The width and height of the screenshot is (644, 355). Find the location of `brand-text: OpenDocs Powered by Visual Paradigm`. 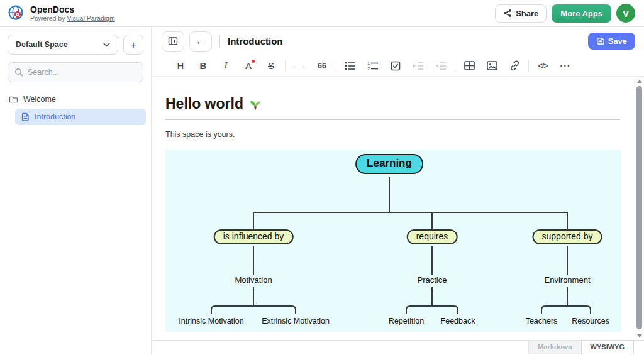

brand-text: OpenDocs Powered by Visual Paradigm is located at coordinates (73, 14).